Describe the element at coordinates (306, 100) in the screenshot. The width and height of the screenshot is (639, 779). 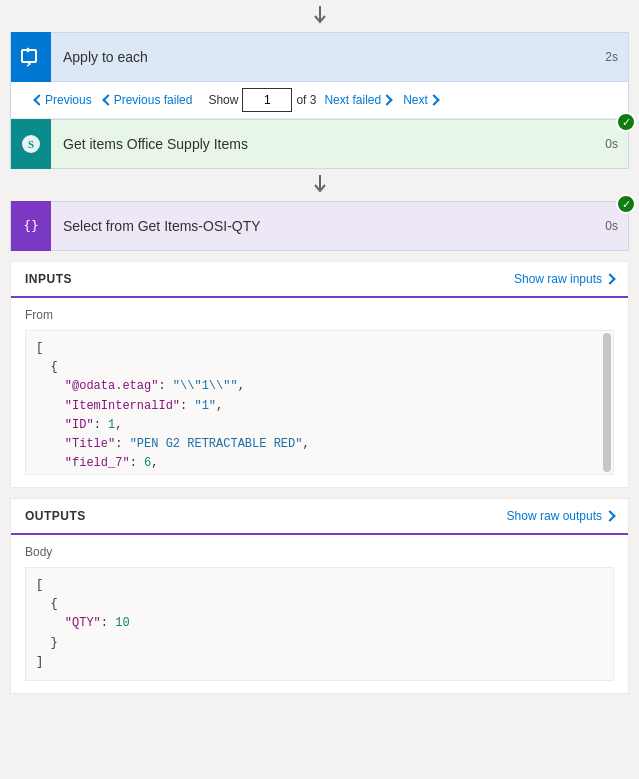
I see `of-label: of 3` at that location.